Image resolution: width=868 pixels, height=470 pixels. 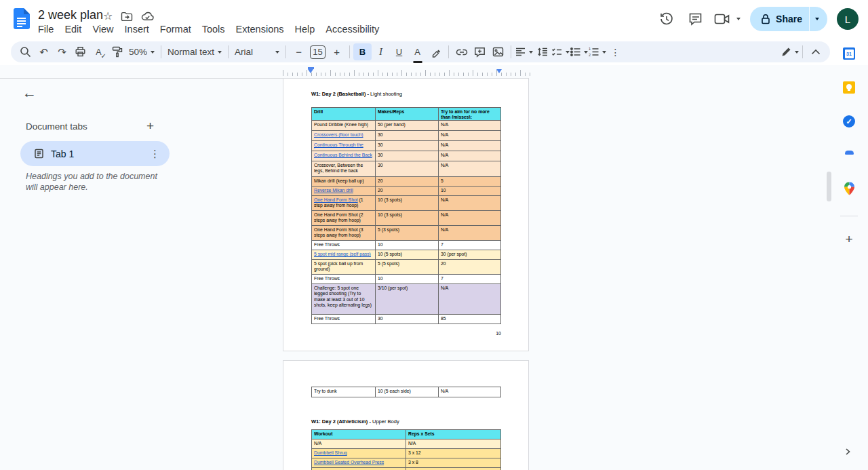 What do you see at coordinates (359, 435) in the screenshot?
I see `table-header-cell: Workout` at bounding box center [359, 435].